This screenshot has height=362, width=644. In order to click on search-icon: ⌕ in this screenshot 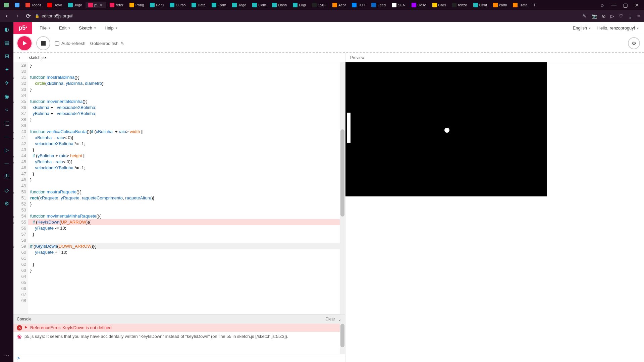, I will do `click(602, 5)`.